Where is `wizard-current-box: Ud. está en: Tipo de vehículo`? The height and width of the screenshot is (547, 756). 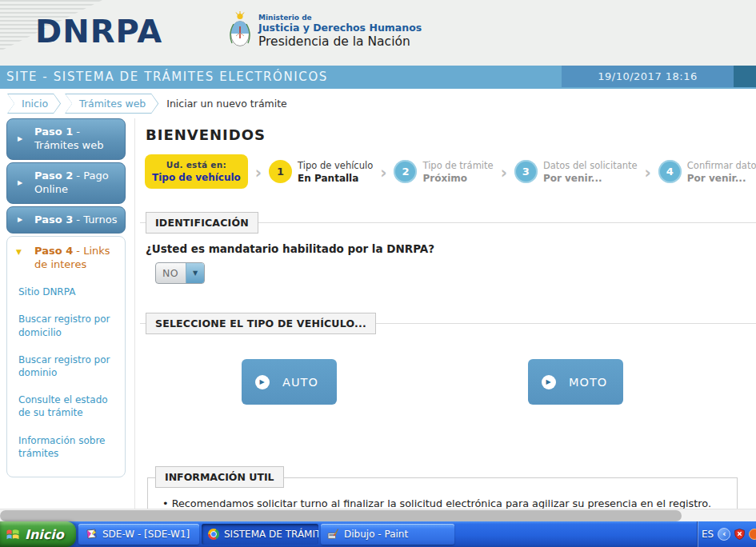
wizard-current-box: Ud. está en: Tipo de vehículo is located at coordinates (197, 171).